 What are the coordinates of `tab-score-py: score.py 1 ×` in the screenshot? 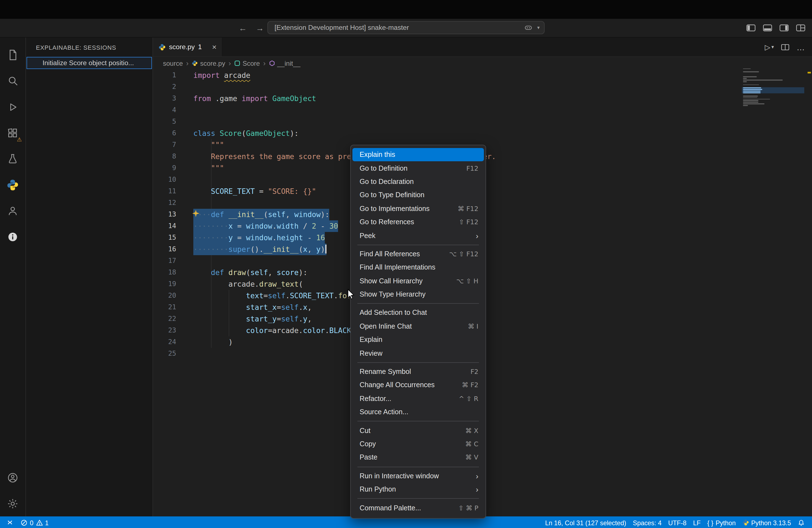 It's located at (187, 47).